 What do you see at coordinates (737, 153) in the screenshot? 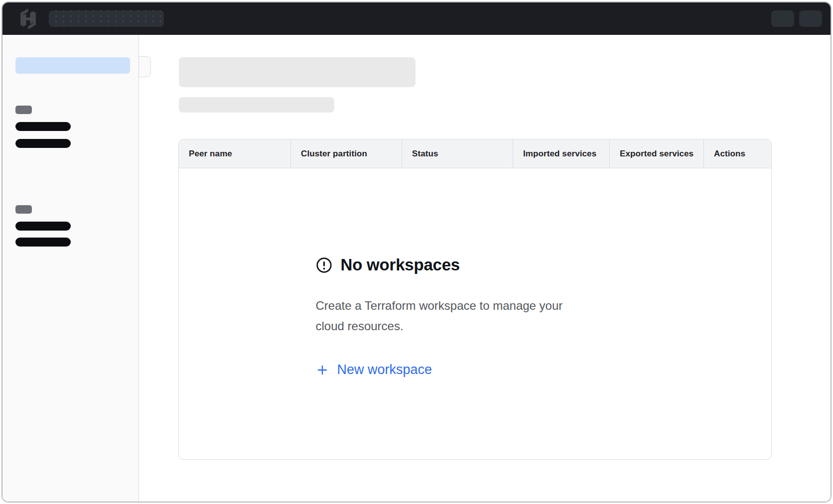
I see `column-header-actions: Actions` at bounding box center [737, 153].